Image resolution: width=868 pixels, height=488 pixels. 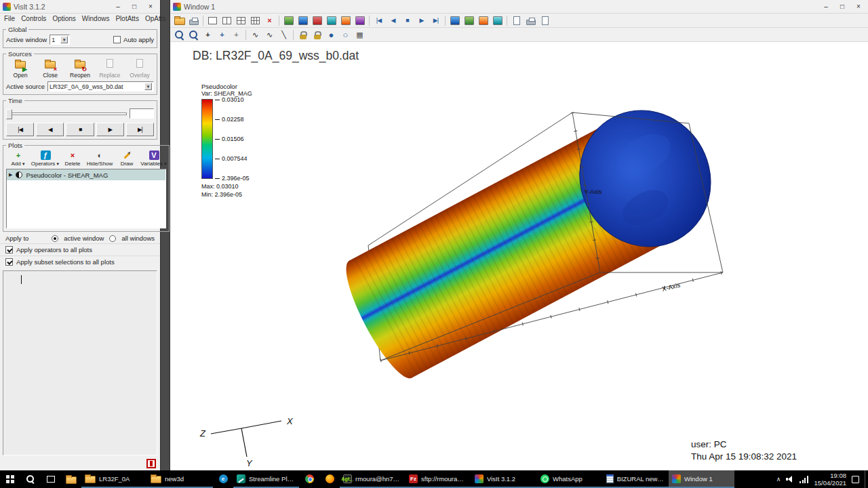 I want to click on layout-2x2-icon, so click(x=241, y=20).